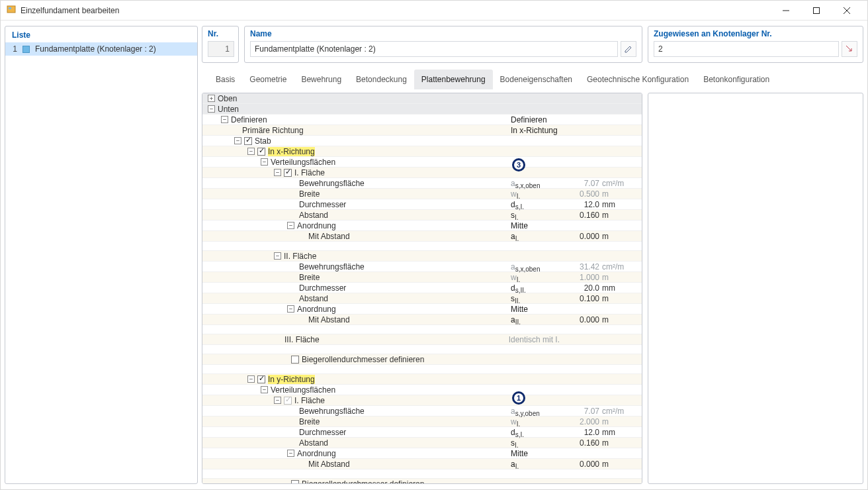 This screenshot has width=868, height=490. I want to click on row-ii-flaeche: − II. Fläche, so click(422, 256).